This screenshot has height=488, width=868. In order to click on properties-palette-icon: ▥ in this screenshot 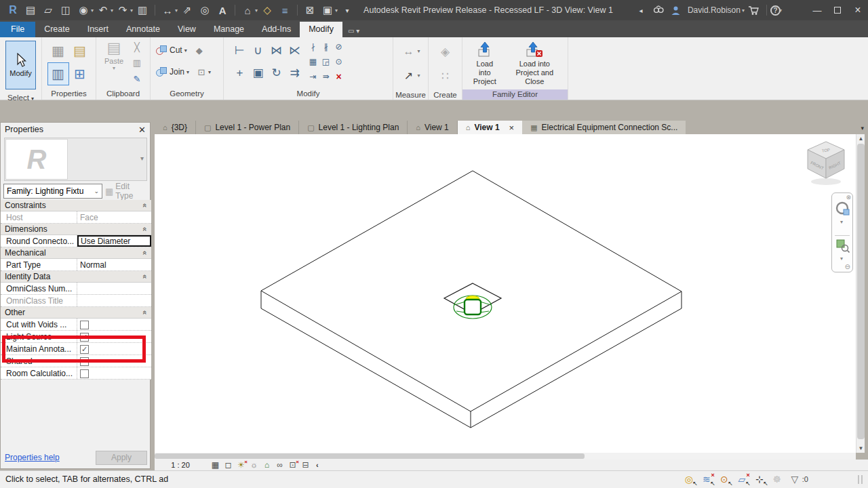, I will do `click(58, 74)`.